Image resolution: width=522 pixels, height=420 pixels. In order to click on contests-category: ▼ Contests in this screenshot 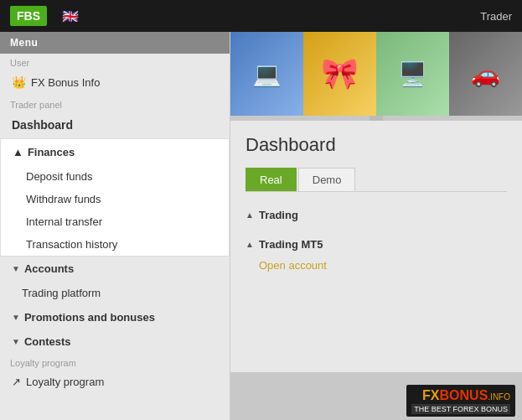, I will do `click(115, 342)`.